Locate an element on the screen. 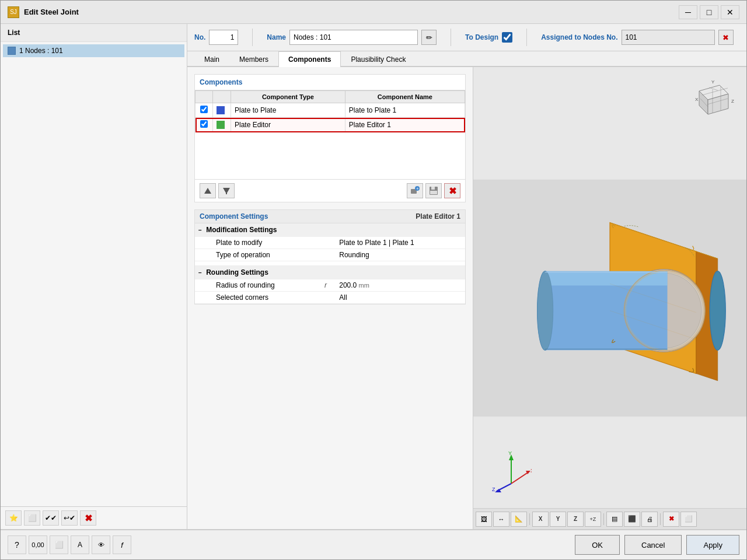  copy-item-button: ⬜ is located at coordinates (32, 518).